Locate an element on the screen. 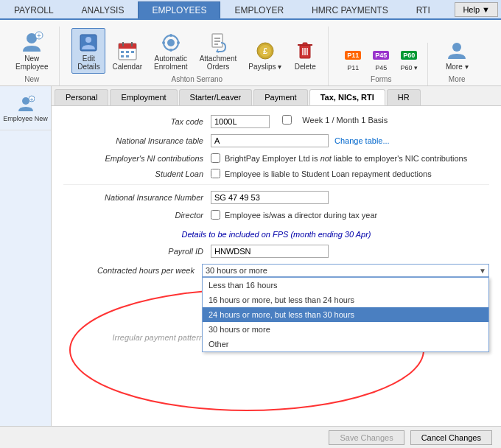  tab-employment: Employment is located at coordinates (143, 97).